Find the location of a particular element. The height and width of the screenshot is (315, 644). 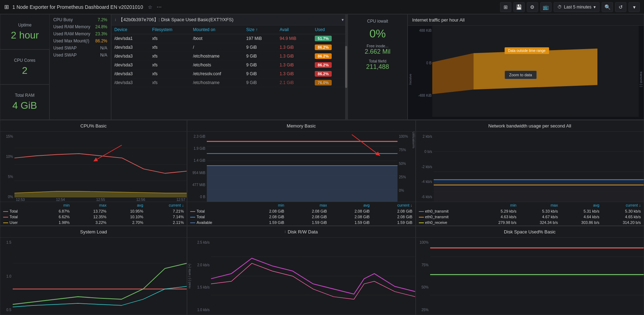

used-ram-label-1: Used RAM Memory is located at coordinates (72, 27).